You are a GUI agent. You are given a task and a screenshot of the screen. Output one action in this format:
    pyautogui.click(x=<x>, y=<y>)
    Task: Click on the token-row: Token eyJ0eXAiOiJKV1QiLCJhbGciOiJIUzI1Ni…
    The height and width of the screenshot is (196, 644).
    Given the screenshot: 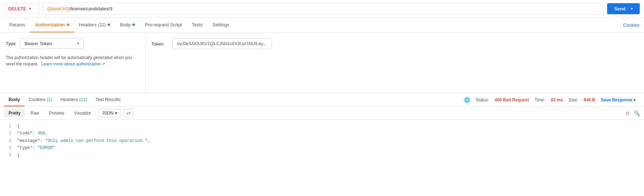 What is the action you would take?
    pyautogui.click(x=395, y=44)
    